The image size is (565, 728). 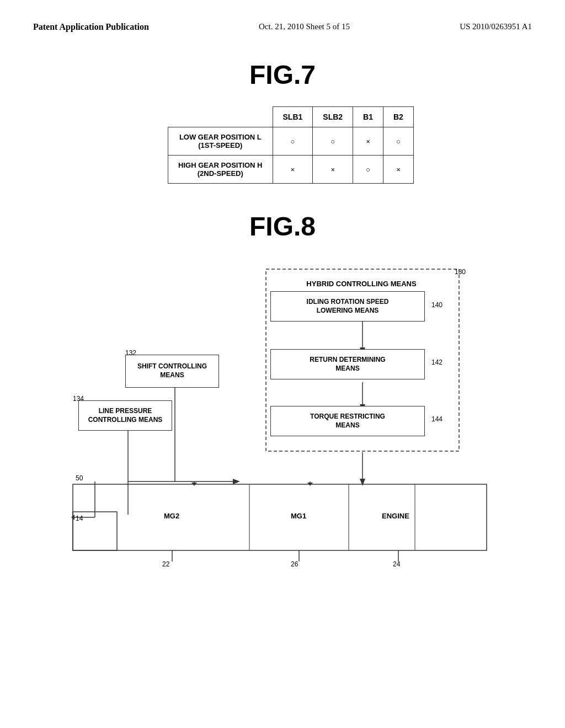 I want to click on idling-lowering-box: IDLING ROTATION SPEEDLOWERING MEANS, so click(x=348, y=307).